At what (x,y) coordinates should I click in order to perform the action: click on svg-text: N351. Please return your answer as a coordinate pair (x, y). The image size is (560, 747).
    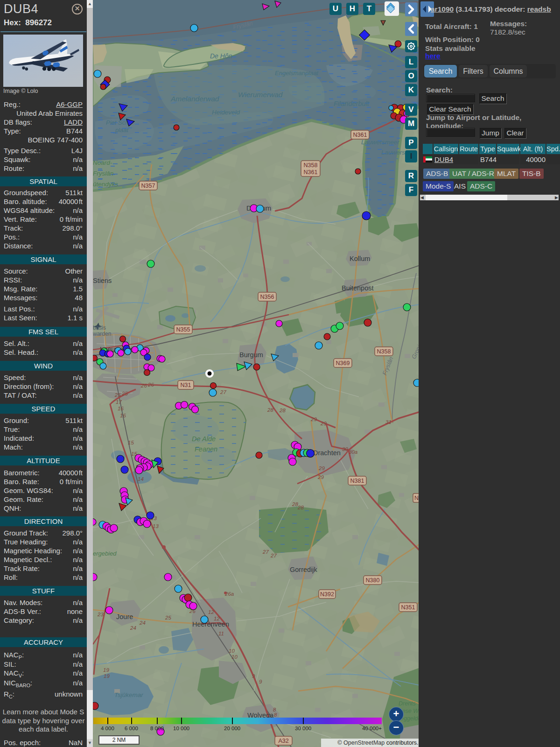
    Looking at the image, I should click on (408, 607).